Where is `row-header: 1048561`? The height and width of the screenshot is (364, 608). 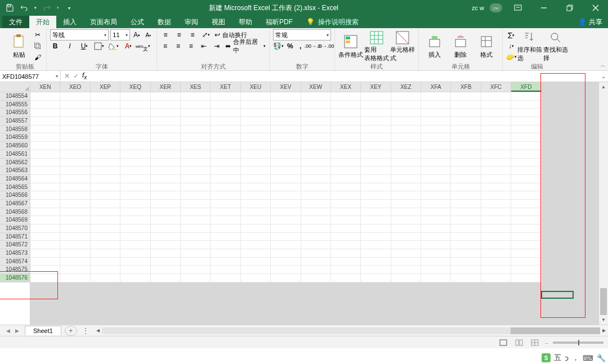 row-header: 1048561 is located at coordinates (15, 154).